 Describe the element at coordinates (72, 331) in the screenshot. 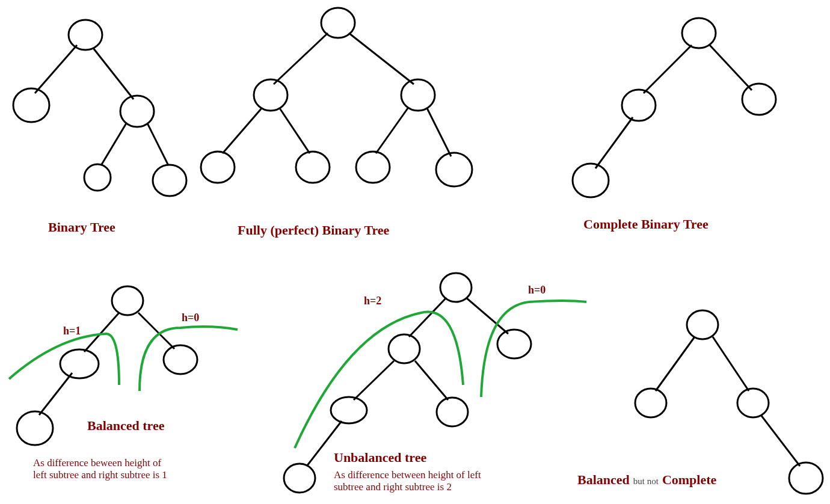

I see `balanced-h-left: h=1` at that location.